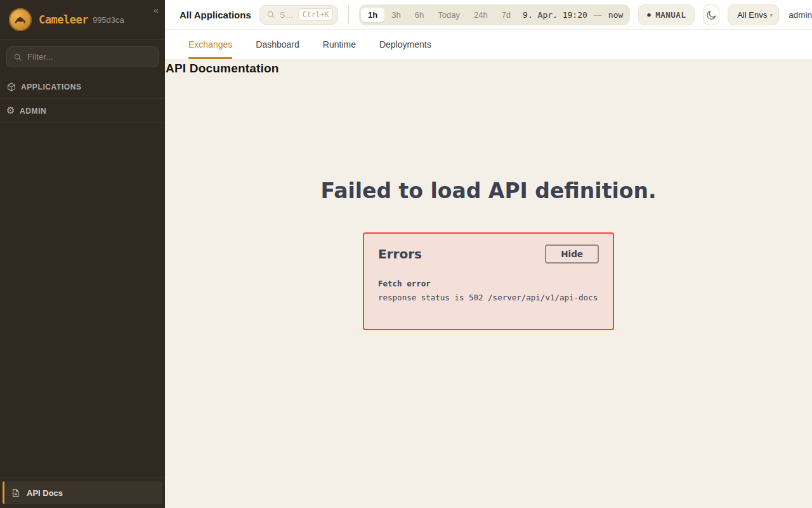  What do you see at coordinates (287, 15) in the screenshot?
I see `global-search-input` at bounding box center [287, 15].